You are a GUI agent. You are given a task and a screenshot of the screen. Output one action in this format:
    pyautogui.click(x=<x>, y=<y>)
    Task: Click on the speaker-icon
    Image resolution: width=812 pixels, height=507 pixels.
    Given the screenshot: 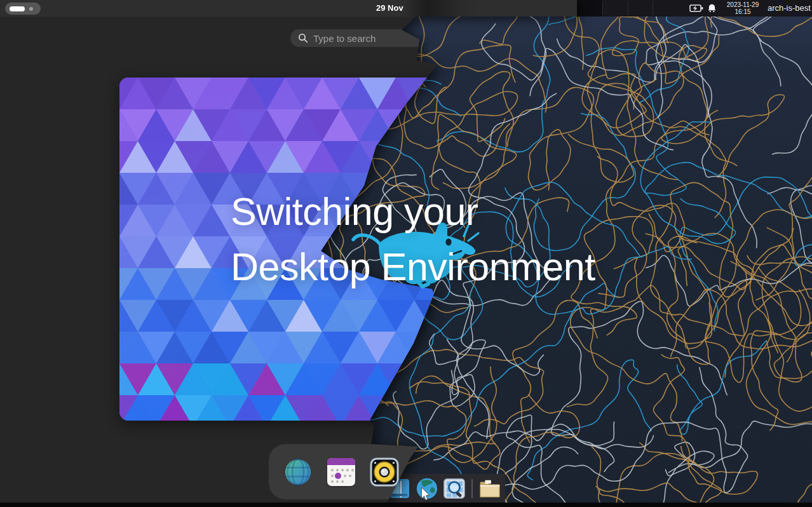 What is the action you would take?
    pyautogui.click(x=384, y=472)
    